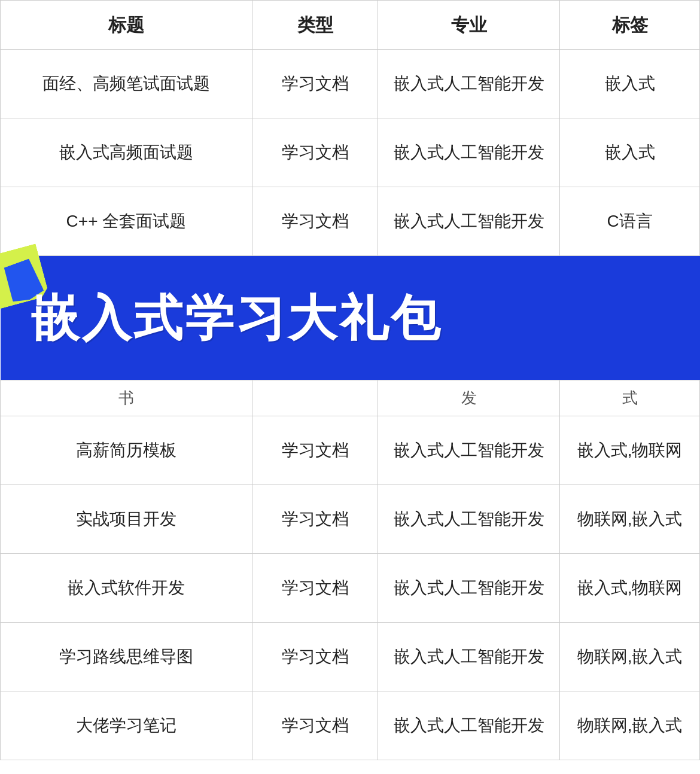  Describe the element at coordinates (315, 398) in the screenshot. I see `partial-col2` at that location.